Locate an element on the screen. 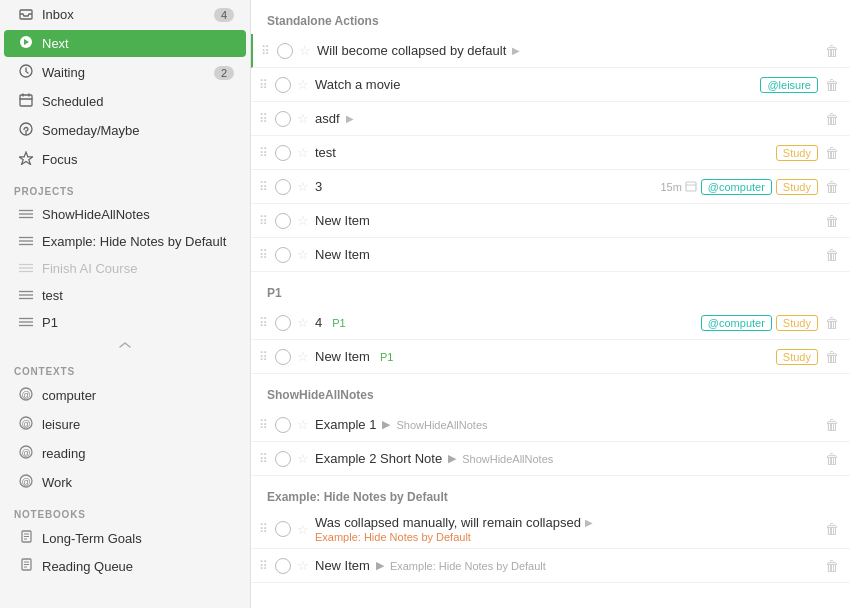  drag-handle-7: ⠿ is located at coordinates (263, 255).